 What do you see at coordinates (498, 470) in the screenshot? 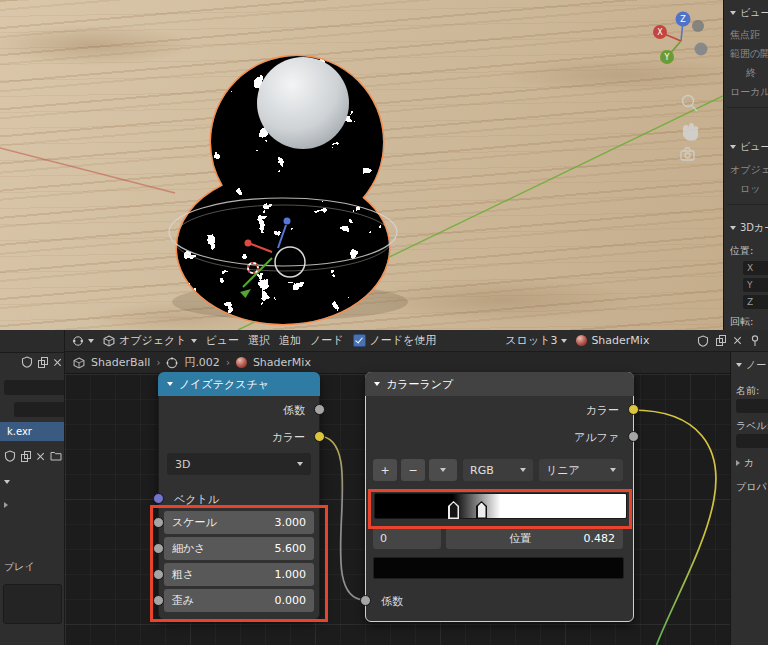
I see `color-mode-dropdown: RGB` at bounding box center [498, 470].